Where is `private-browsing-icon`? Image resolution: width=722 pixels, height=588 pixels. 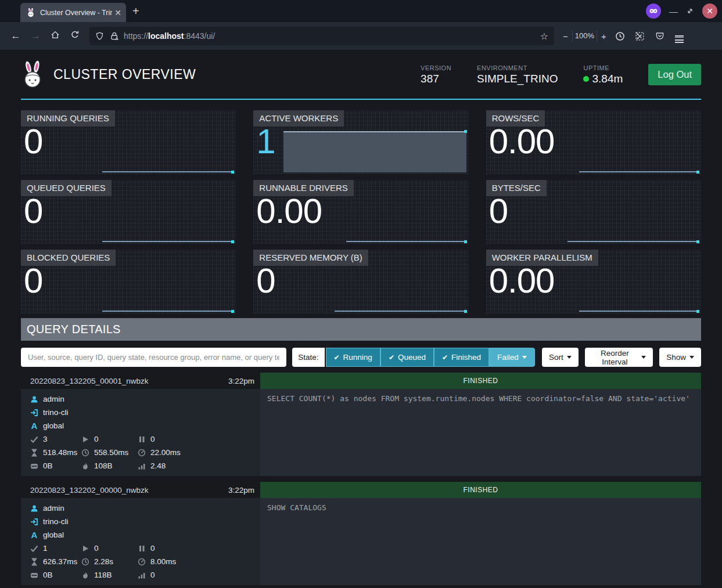
private-browsing-icon is located at coordinates (653, 11).